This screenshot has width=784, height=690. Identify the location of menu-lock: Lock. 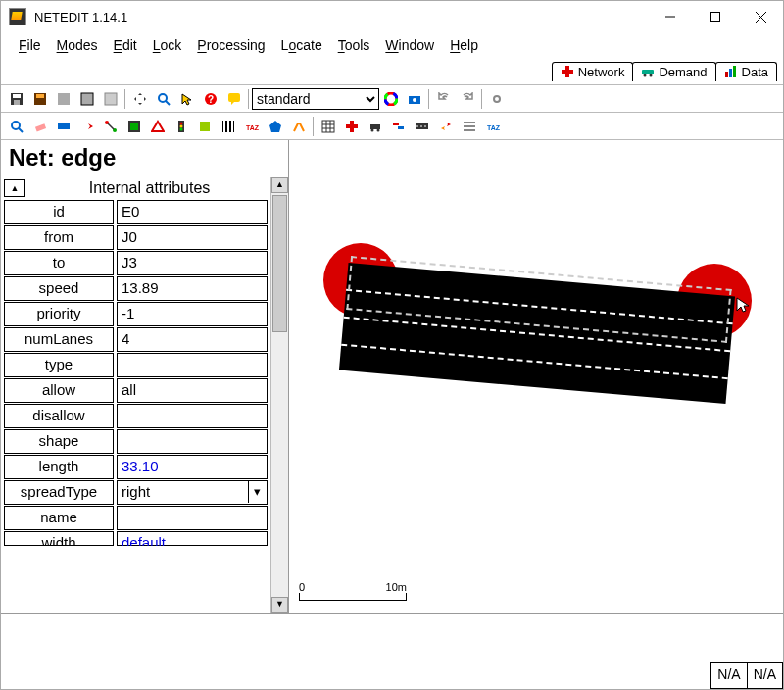
(168, 45).